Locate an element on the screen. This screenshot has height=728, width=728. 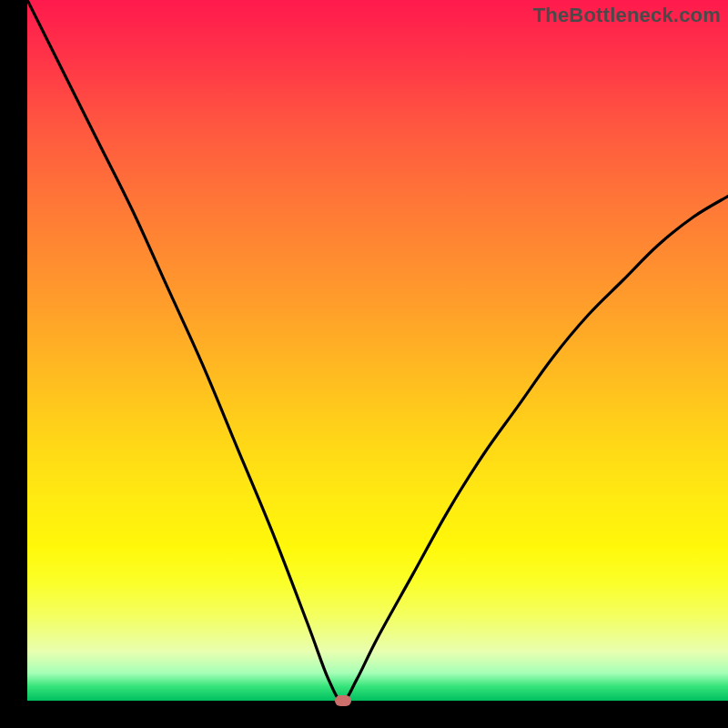
minimum-marker is located at coordinates (343, 701).